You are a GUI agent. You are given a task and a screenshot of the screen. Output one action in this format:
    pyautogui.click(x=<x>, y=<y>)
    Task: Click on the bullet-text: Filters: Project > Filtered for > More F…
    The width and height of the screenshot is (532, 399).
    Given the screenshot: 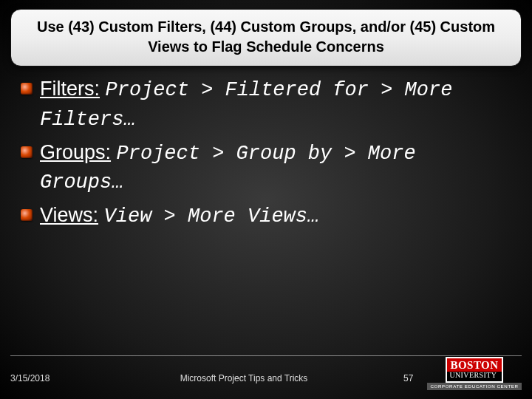 What is the action you would take?
    pyautogui.click(x=276, y=105)
    